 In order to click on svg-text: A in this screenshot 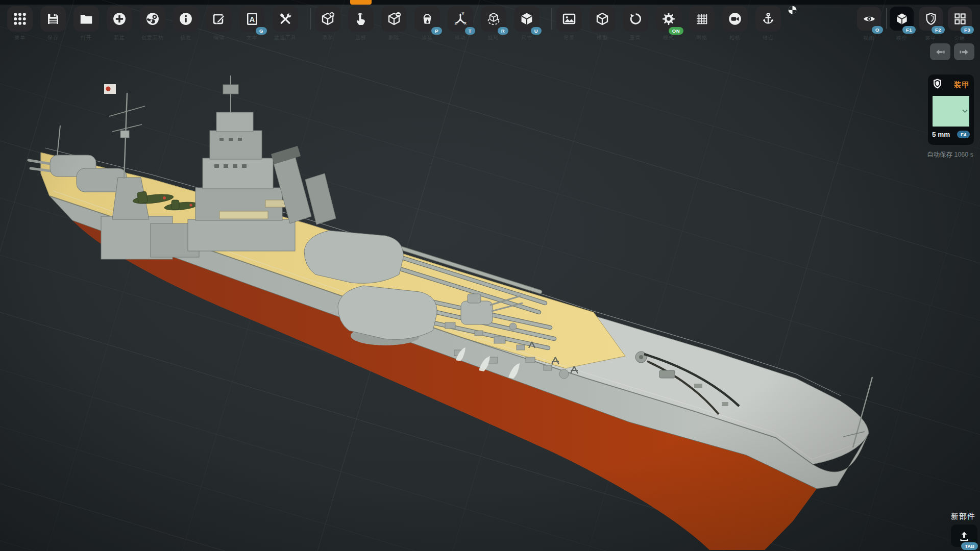, I will do `click(252, 19)`.